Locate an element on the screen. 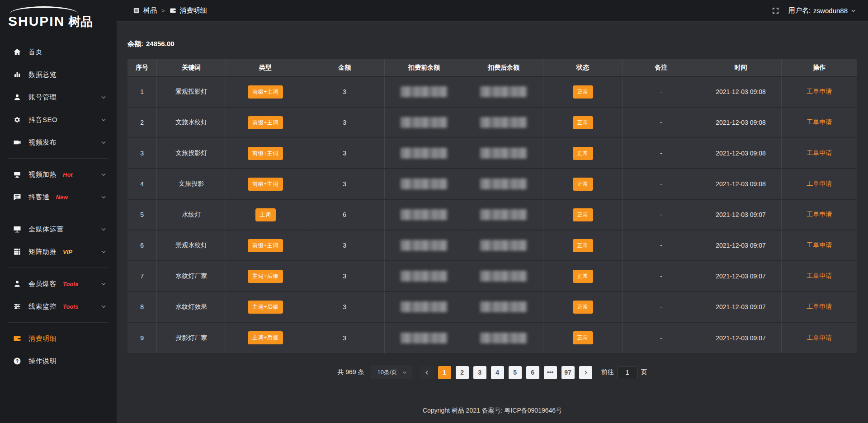 This screenshot has height=423, width=868. sidebar-item-label: 抖客通 is located at coordinates (39, 197).